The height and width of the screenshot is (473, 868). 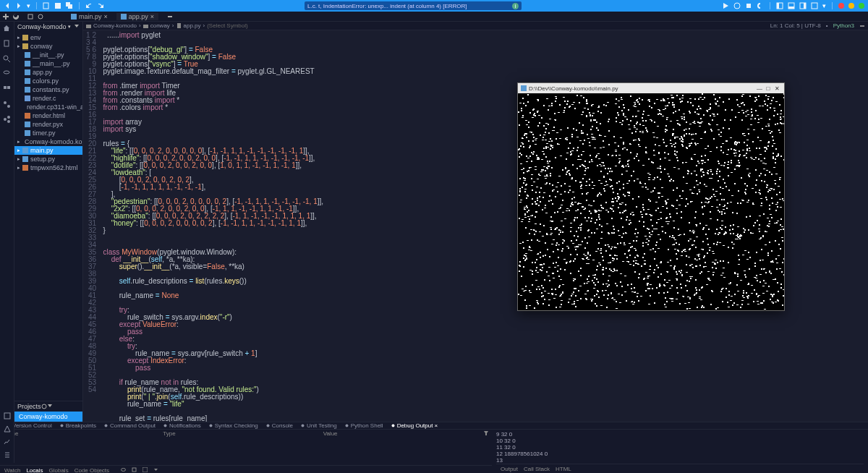 What do you see at coordinates (48, 124) in the screenshot?
I see `tree-node: render.pyx` at bounding box center [48, 124].